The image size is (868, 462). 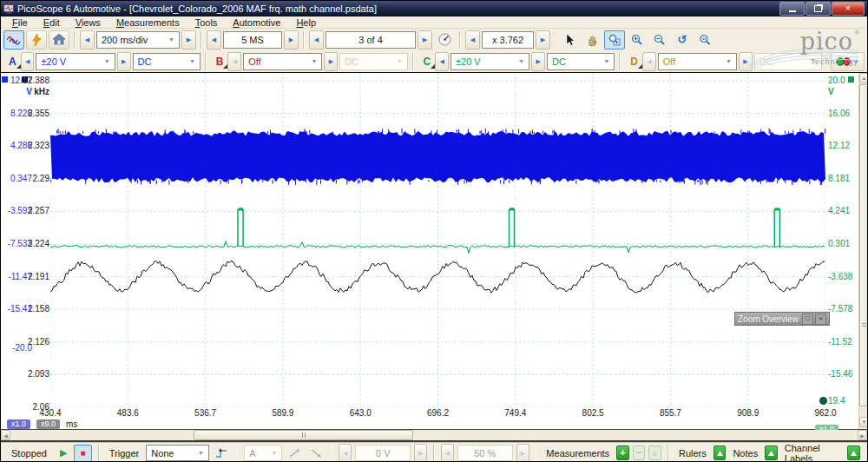 What do you see at coordinates (508, 40) in the screenshot?
I see `zoom-factor-field: x 3.762` at bounding box center [508, 40].